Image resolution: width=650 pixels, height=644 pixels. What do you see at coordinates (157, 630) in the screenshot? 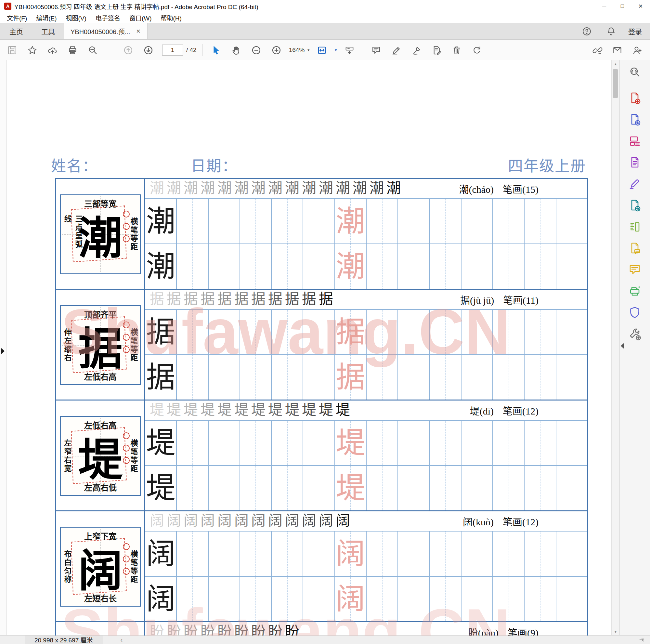
I see `stroke-step: 盼` at bounding box center [157, 630].